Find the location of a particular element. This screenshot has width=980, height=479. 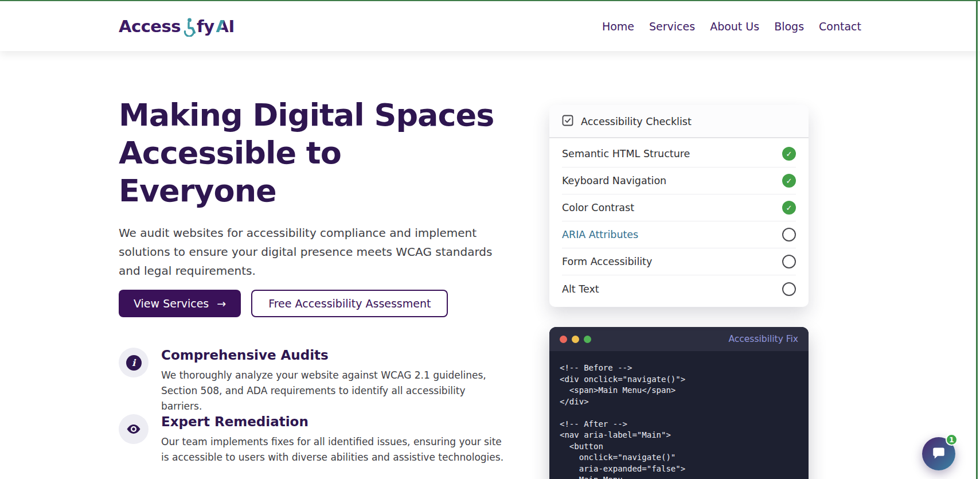

code-line: <!-- Before --> is located at coordinates (679, 368).